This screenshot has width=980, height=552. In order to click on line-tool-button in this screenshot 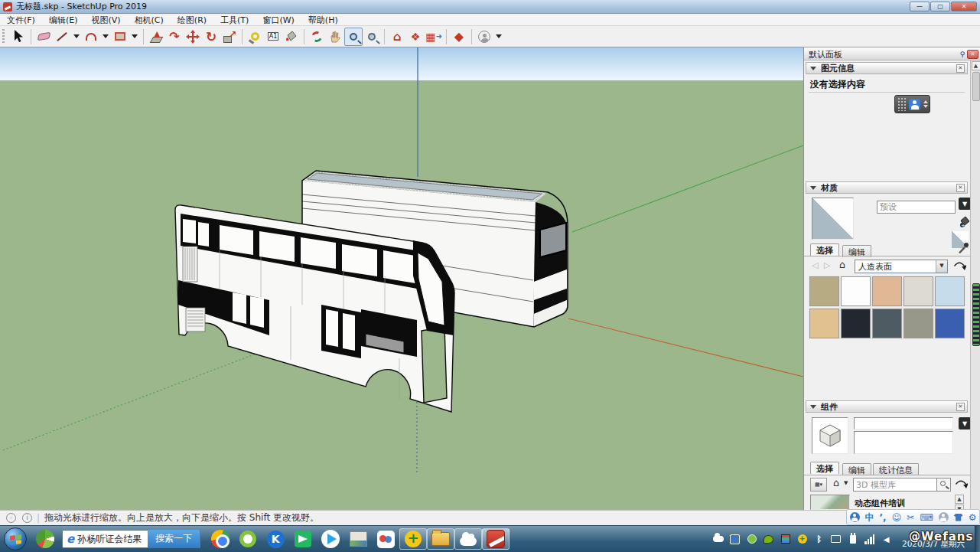, I will do `click(62, 37)`.